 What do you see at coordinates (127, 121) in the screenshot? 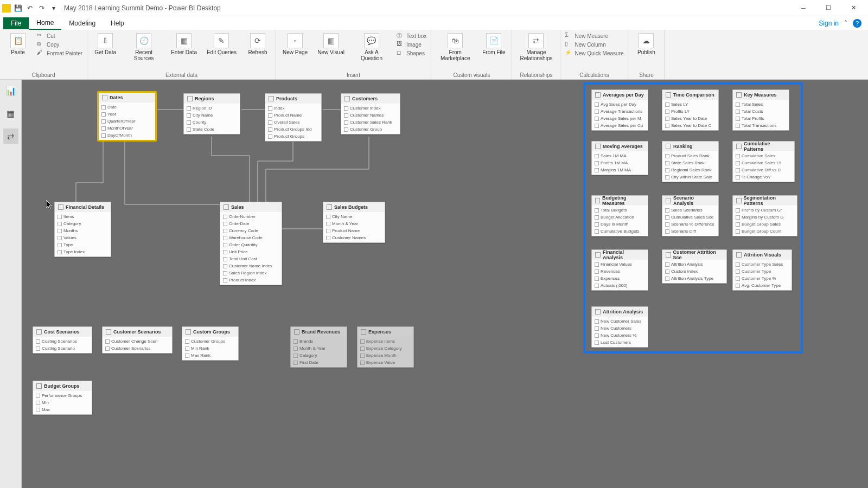
I see `field-row: QuarterOfYear` at bounding box center [127, 121].